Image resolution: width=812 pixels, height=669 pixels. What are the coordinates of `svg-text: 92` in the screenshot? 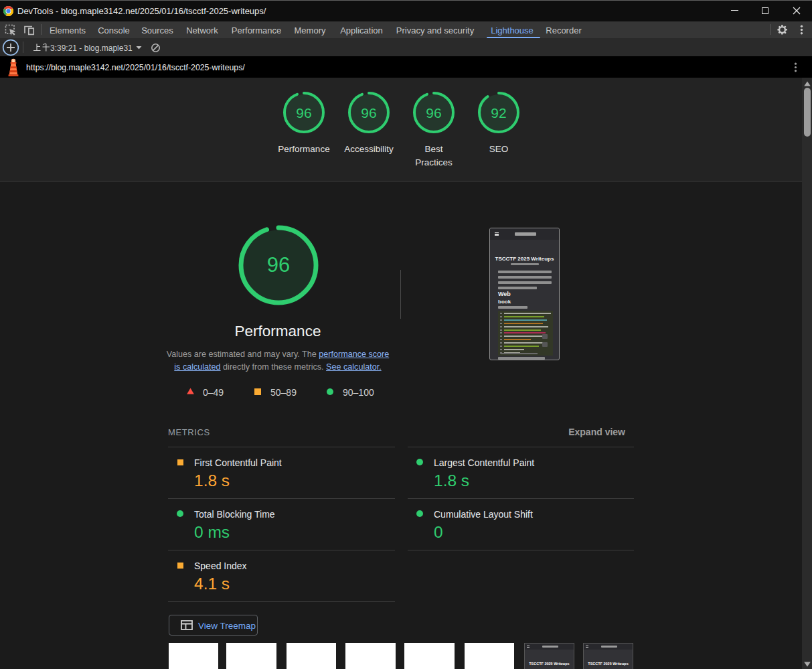 It's located at (498, 113).